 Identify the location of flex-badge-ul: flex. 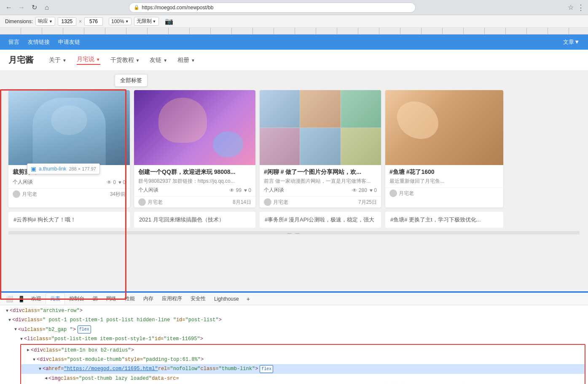
(84, 329).